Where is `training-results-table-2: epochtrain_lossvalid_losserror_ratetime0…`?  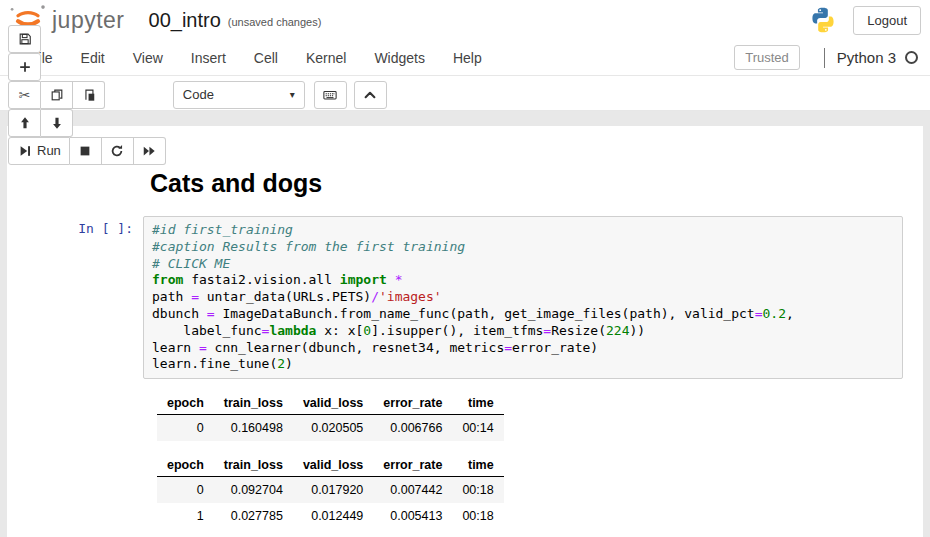
training-results-table-2: epochtrain_lossvalid_losserror_ratetime0… is located at coordinates (330, 492).